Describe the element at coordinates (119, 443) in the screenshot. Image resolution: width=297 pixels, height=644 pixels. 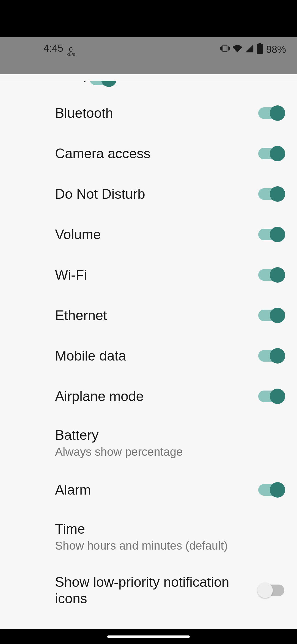
I see `row-text: BatteryAlways show percentage` at that location.